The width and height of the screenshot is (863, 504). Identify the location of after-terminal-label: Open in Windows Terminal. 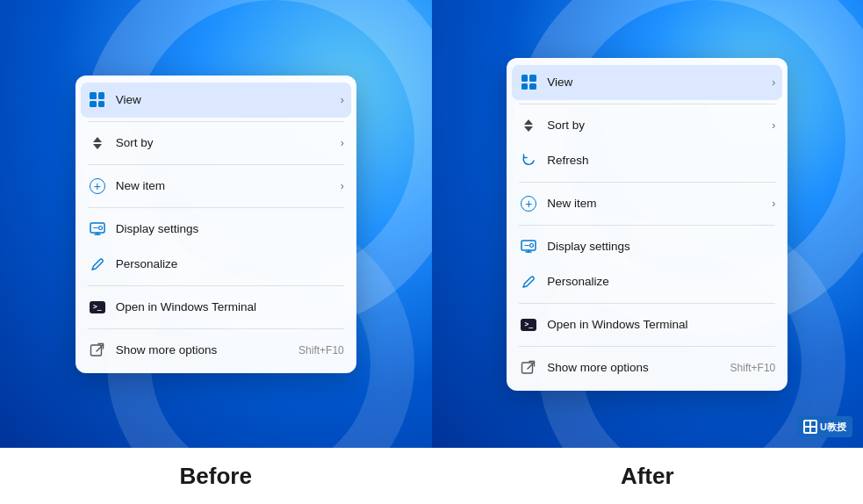
(661, 325).